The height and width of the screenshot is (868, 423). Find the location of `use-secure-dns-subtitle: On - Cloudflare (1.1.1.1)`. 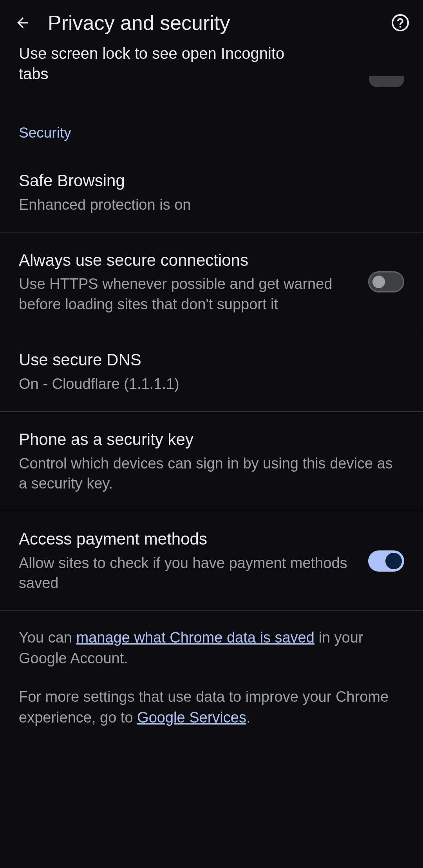

use-secure-dns-subtitle: On - Cloudflare (1.1.1.1) is located at coordinates (207, 384).